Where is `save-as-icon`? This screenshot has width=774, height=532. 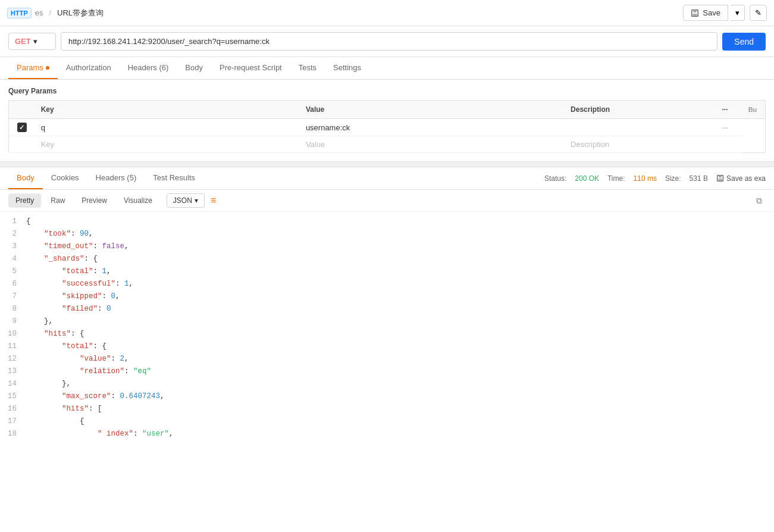 save-as-icon is located at coordinates (720, 179).